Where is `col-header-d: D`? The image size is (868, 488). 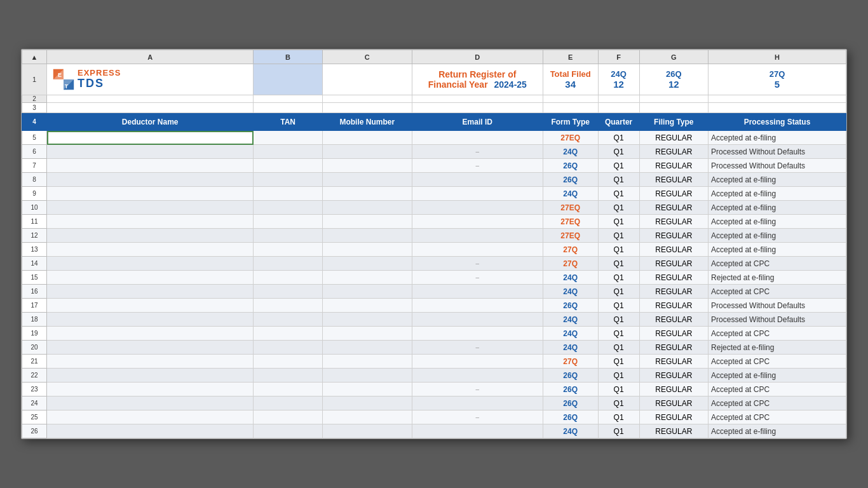 col-header-d: D is located at coordinates (477, 57).